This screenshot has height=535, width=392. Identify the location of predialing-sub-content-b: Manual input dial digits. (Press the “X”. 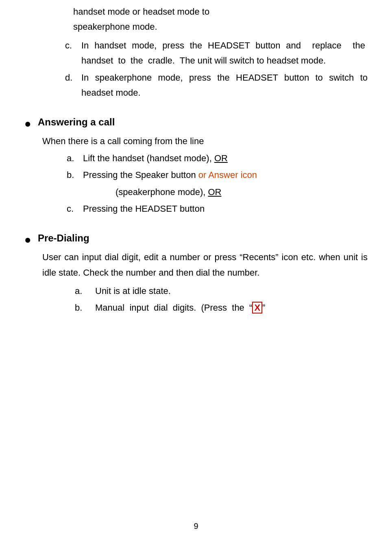
(231, 308).